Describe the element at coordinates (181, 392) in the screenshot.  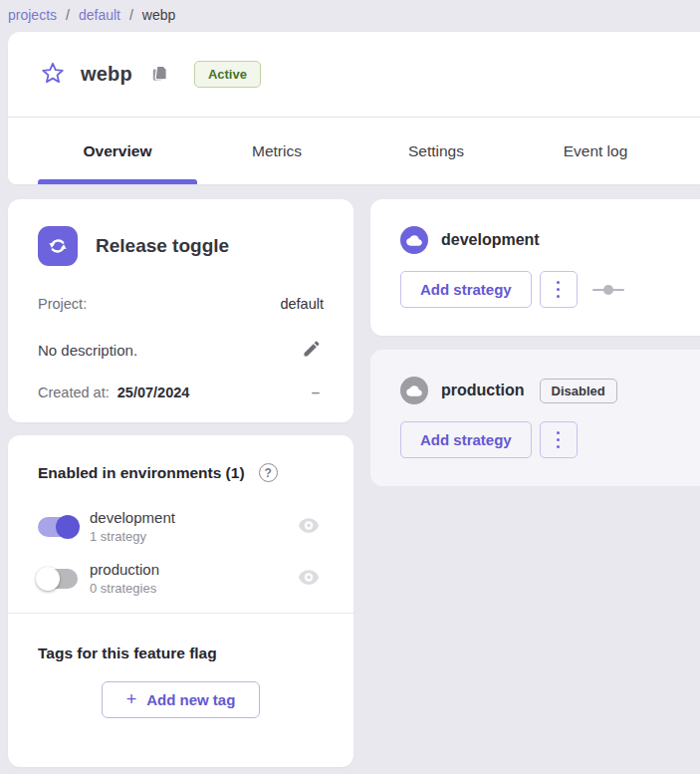
I see `created-row: Created at: 25/07/2024 –` at that location.